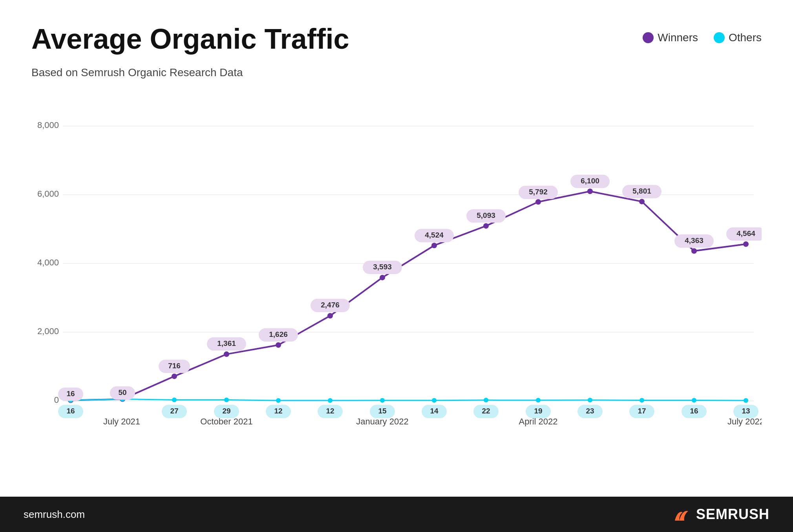 The image size is (793, 532). Describe the element at coordinates (538, 411) in the screenshot. I see `svg-text: 19` at that location.